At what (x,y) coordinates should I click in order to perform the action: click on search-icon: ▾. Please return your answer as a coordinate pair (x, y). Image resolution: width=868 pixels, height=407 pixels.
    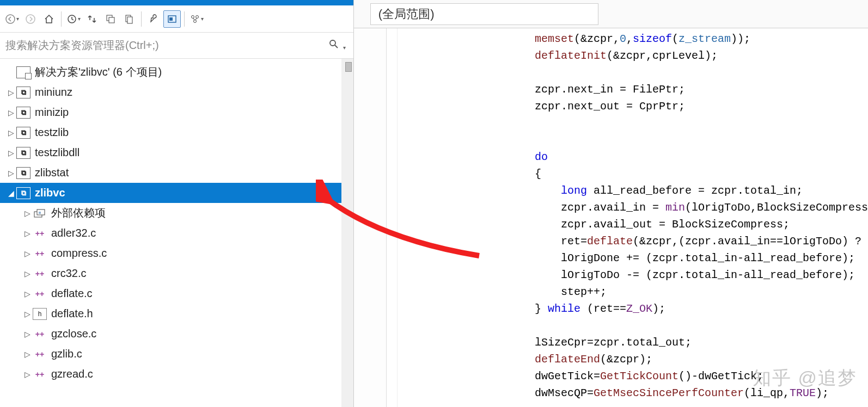
    Looking at the image, I should click on (337, 46).